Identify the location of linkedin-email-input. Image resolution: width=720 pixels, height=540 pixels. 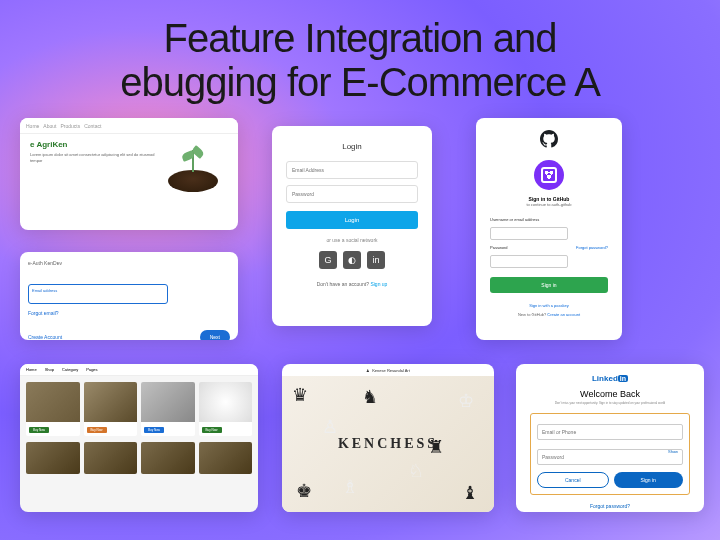
(610, 432).